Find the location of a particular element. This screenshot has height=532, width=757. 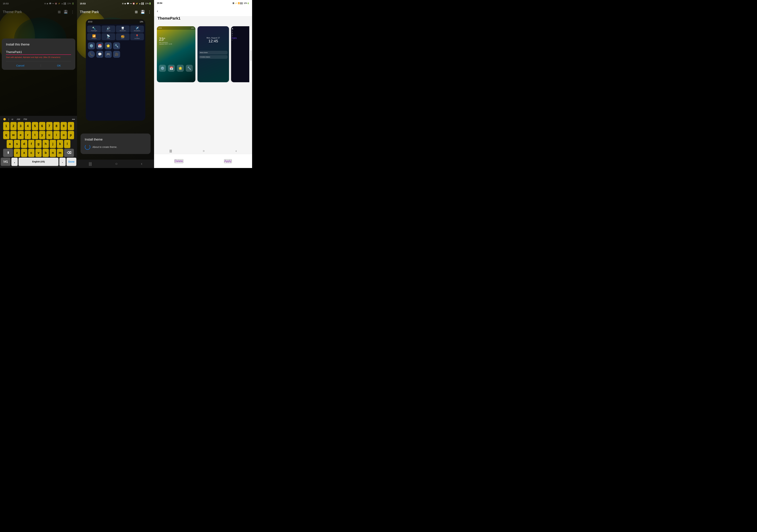

tile-hotspot: Hotspot is located at coordinates (94, 38).